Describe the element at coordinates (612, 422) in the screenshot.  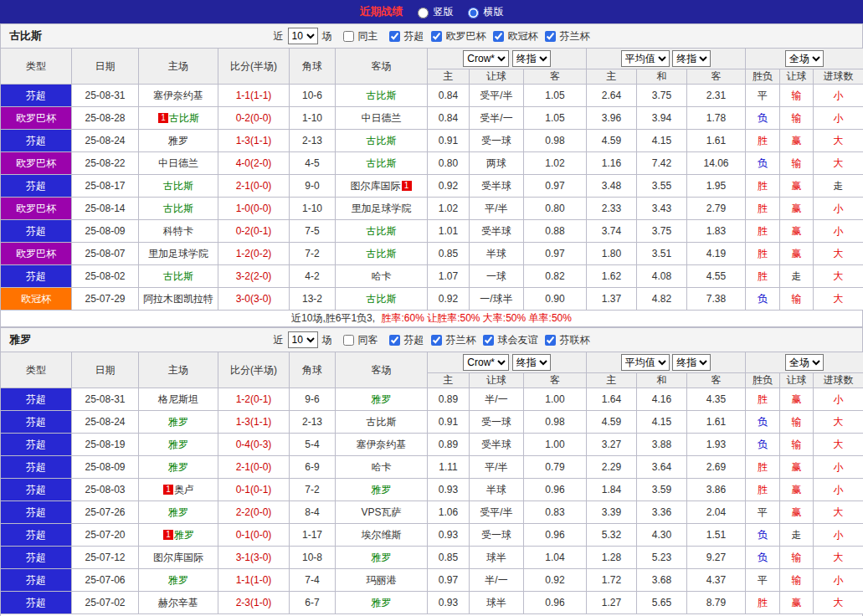
I see `avg-odds-cell: 4.59` at that location.